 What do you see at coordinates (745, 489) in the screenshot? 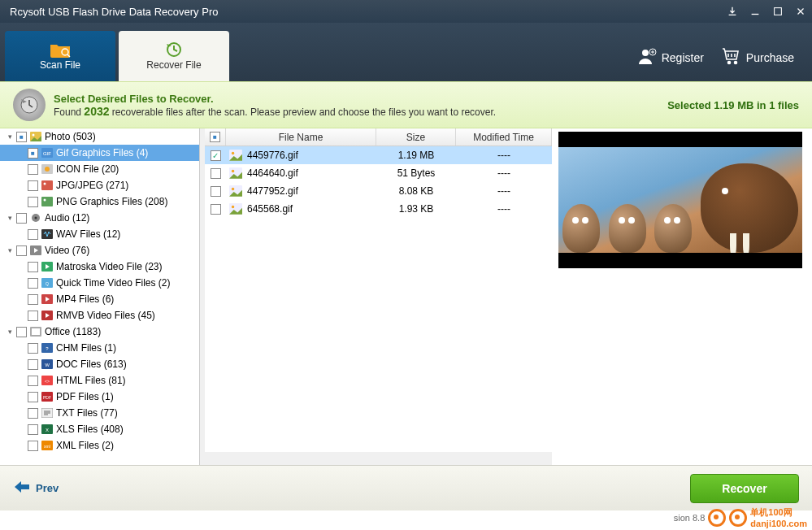
I see `recover-button: Recover` at bounding box center [745, 489].